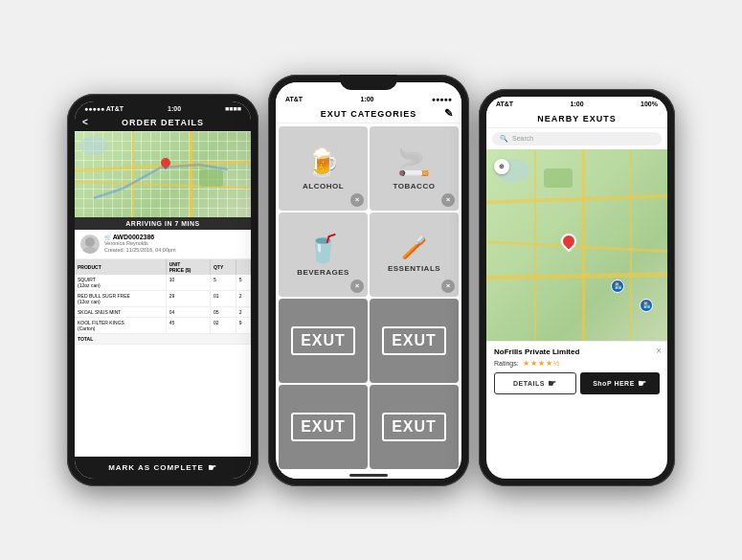 This screenshot has width=742, height=560. What do you see at coordinates (576, 119) in the screenshot?
I see `nearby-exuts-header: NEARBY EXUTS` at bounding box center [576, 119].